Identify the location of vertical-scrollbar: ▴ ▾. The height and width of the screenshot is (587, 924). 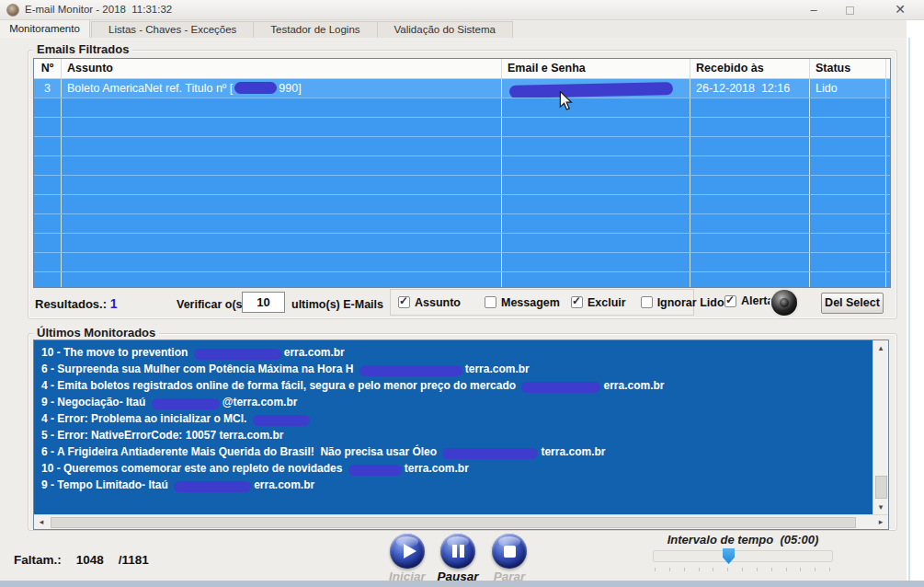
(881, 427).